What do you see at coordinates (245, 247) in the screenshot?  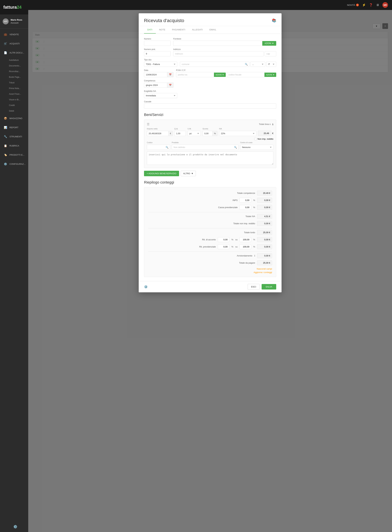 I see `rit-prev-su-input` at bounding box center [245, 247].